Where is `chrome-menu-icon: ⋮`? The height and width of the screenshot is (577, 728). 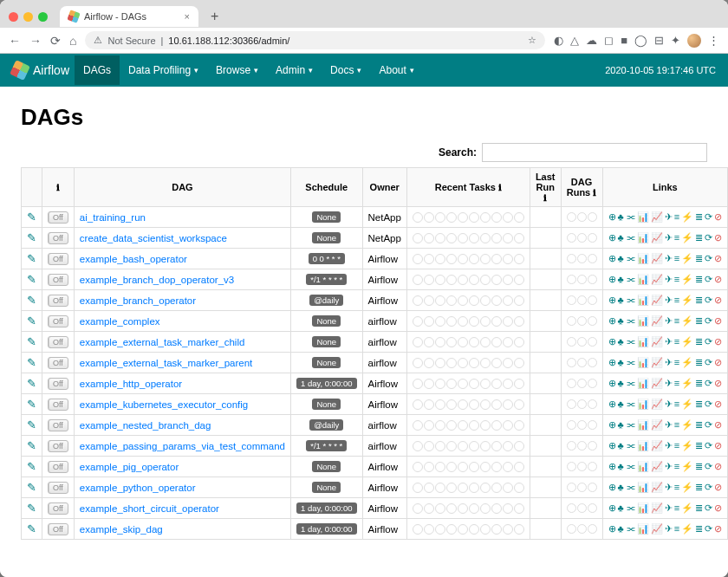
chrome-menu-icon: ⋮ is located at coordinates (714, 40).